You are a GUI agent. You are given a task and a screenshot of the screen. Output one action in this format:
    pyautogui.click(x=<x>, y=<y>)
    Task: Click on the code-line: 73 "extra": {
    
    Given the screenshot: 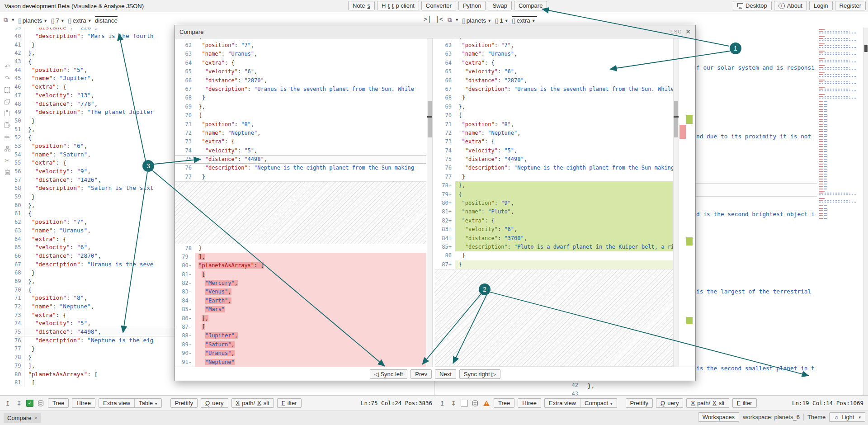 What is the action you would take?
    pyautogui.click(x=565, y=142)
    